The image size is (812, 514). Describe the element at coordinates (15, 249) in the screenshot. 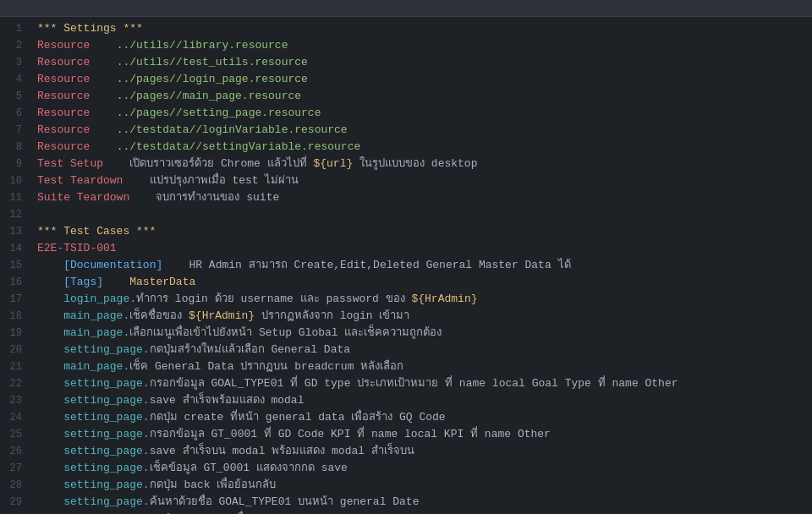

I see `line-number: 14` at that location.